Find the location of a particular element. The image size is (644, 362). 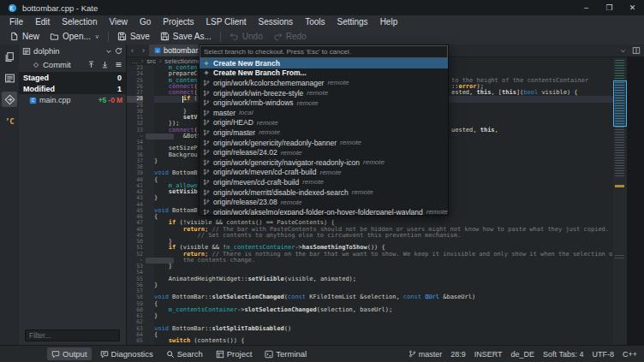

menu-tools: Tools is located at coordinates (315, 22).